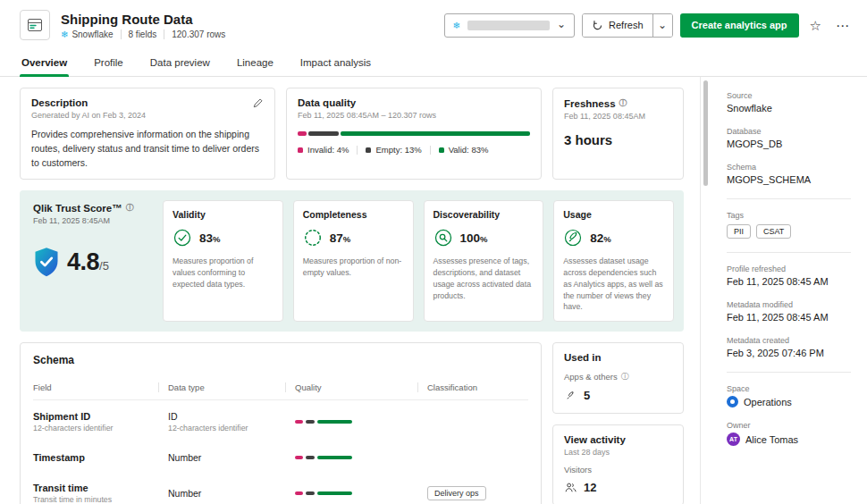 The image size is (867, 504). I want to click on schema-value: MGOPS_SCHEMA, so click(788, 180).